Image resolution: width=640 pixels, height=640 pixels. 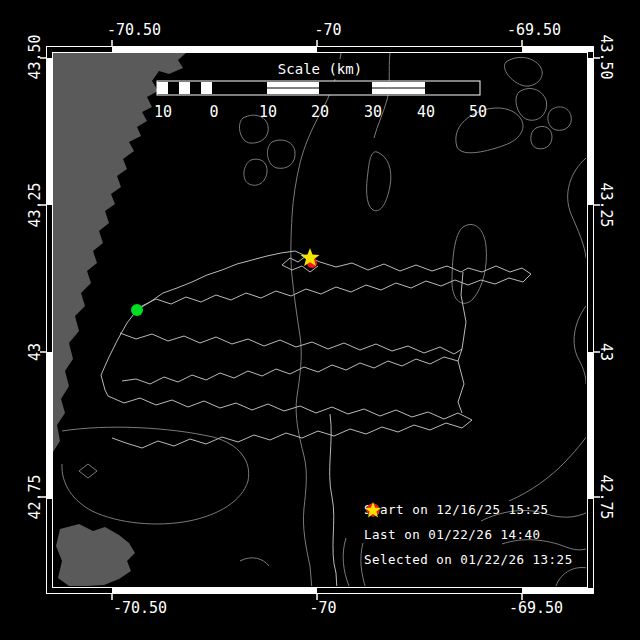 I want to click on lon-label-bottom-1: -70.50, so click(x=140, y=608).